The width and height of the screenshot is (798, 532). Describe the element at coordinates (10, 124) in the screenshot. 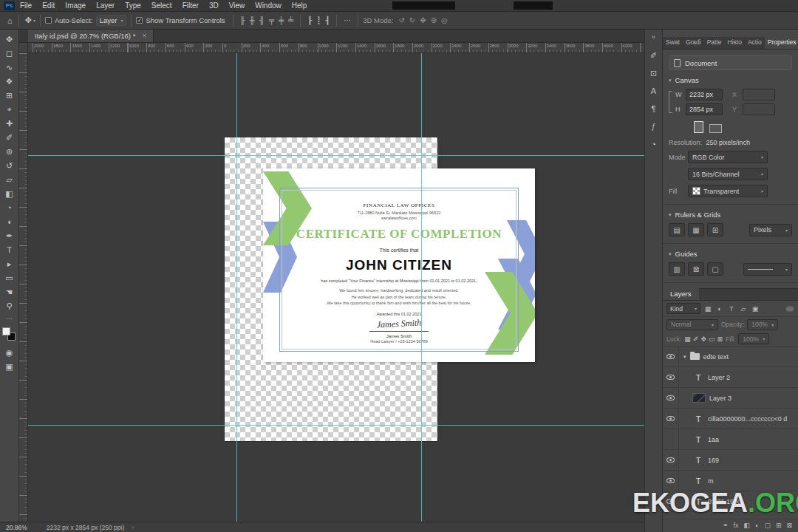

I see `healing-brush-tool: ✚` at that location.